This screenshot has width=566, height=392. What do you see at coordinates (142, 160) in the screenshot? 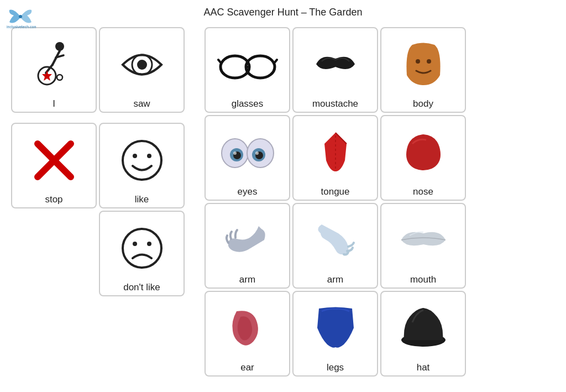
I see `like-icon-area` at bounding box center [142, 160].